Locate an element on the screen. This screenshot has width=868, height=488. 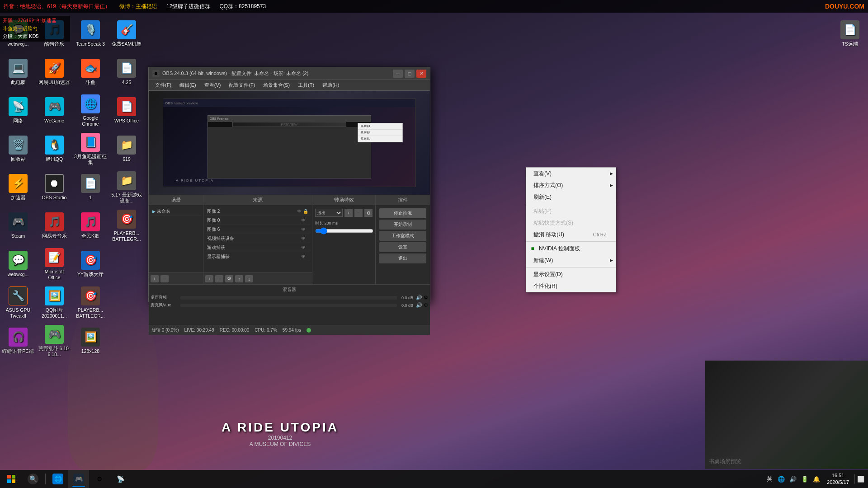
tray-input-method: 英 is located at coordinates (769, 479).